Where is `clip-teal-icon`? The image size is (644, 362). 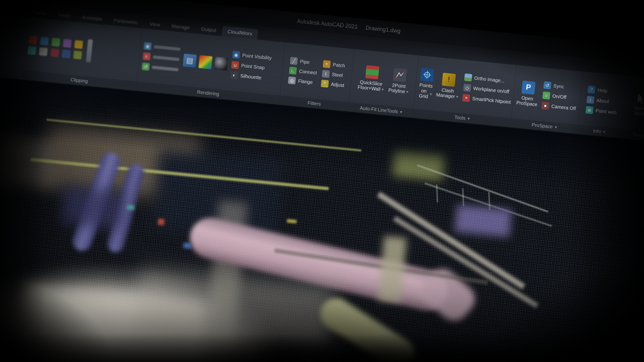 clip-teal-icon is located at coordinates (32, 50).